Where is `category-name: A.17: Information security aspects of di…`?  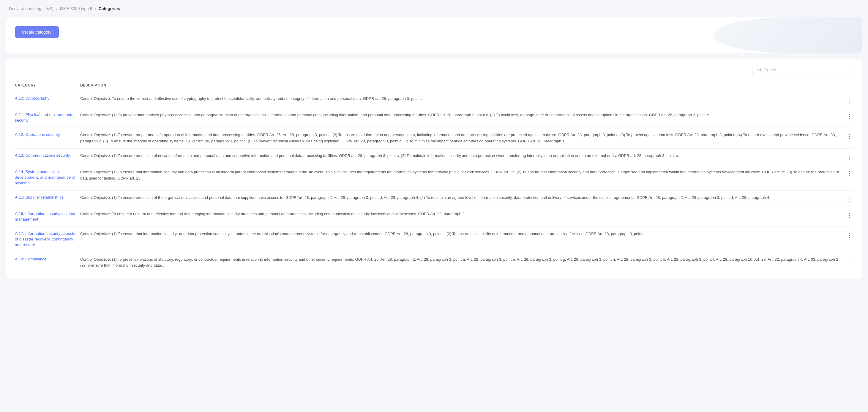
category-name: A.17: Information security aspects of di… is located at coordinates (48, 239).